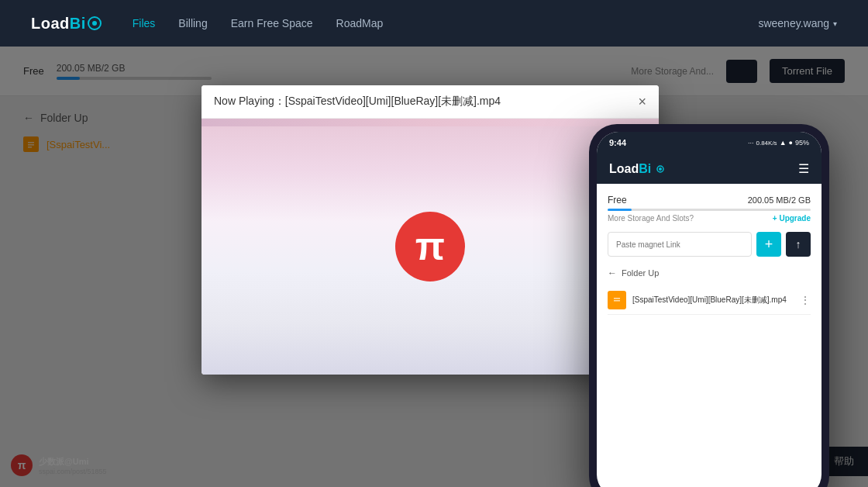 This screenshot has width=868, height=487. What do you see at coordinates (272, 23) in the screenshot?
I see `nav-earn-free-space: Earn Free Space` at bounding box center [272, 23].